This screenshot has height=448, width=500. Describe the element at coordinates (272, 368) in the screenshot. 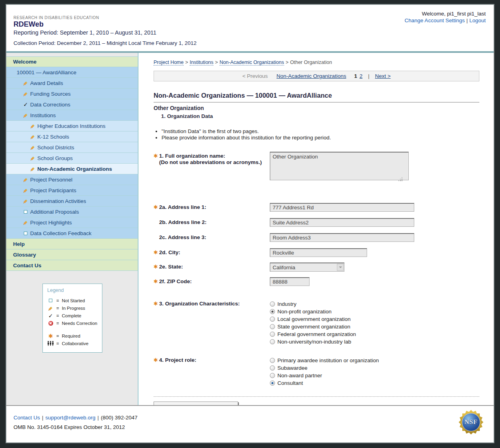

I see `radio-icon-subawardee` at that location.